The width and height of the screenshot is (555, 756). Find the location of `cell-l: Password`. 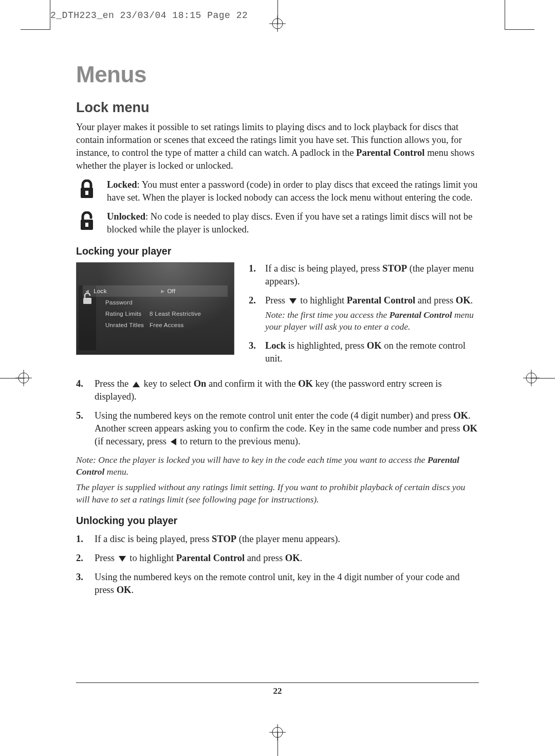

cell-l: Password is located at coordinates (116, 302).